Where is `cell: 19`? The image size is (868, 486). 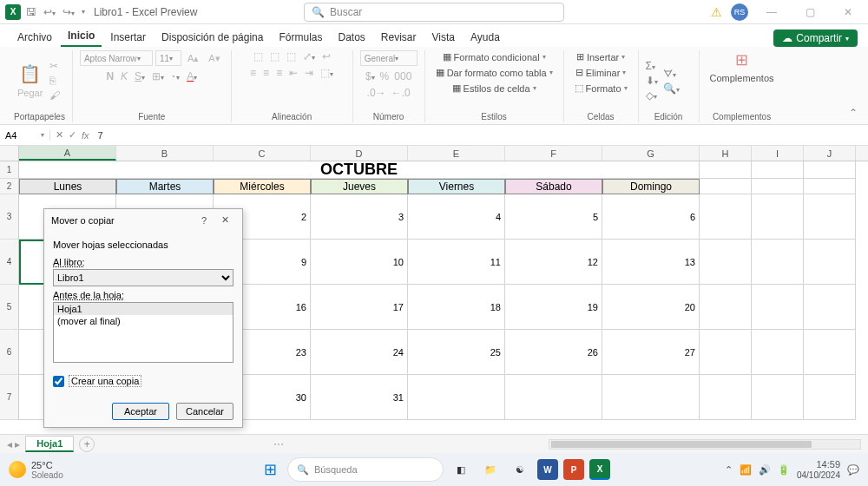
cell: 19 is located at coordinates (554, 307).